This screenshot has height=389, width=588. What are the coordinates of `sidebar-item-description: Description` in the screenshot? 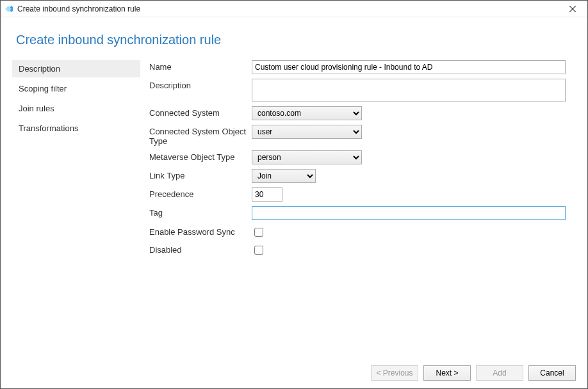 It's located at (76, 69).